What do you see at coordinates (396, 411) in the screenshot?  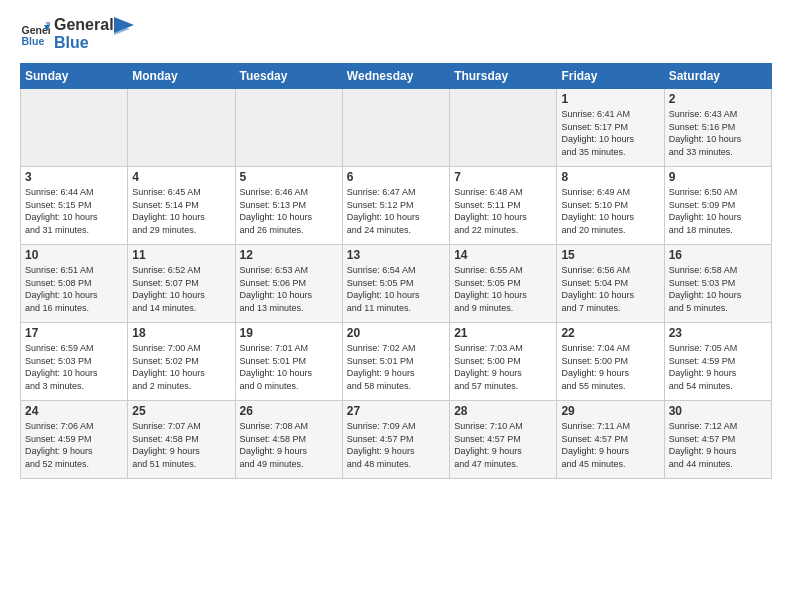 I see `day-number: 27` at bounding box center [396, 411].